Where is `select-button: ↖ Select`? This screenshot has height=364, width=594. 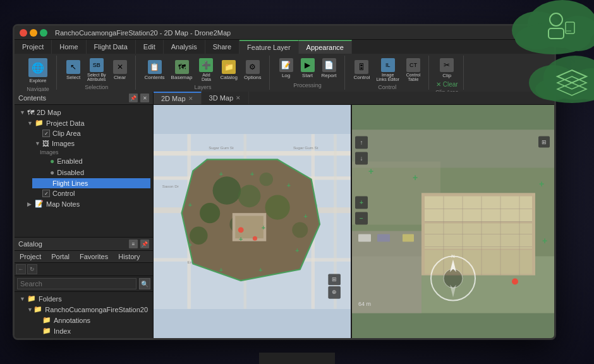 select-button: ↖ Select is located at coordinates (73, 70).